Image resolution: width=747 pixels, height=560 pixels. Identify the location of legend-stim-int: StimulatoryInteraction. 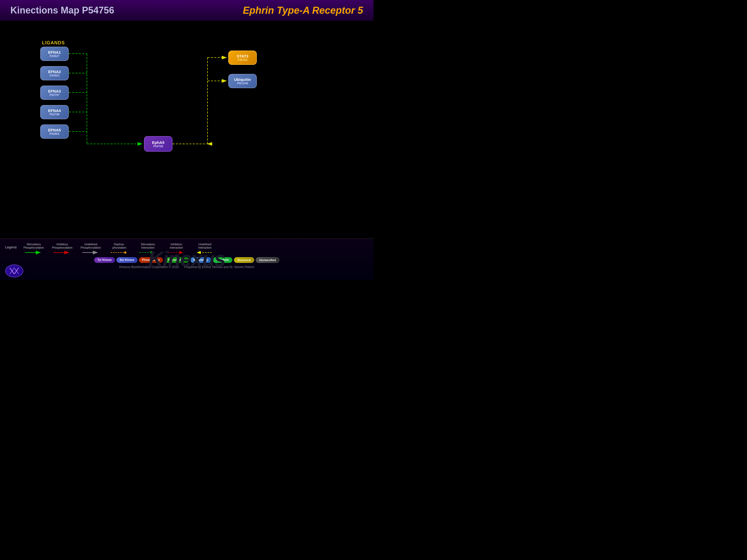
(148, 248).